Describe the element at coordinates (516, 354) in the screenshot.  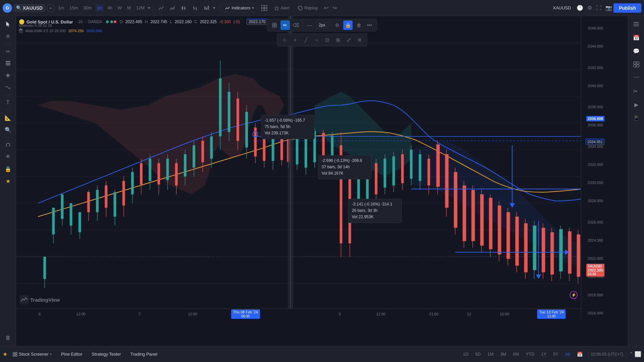
I see `period-6m: 6M` at that location.